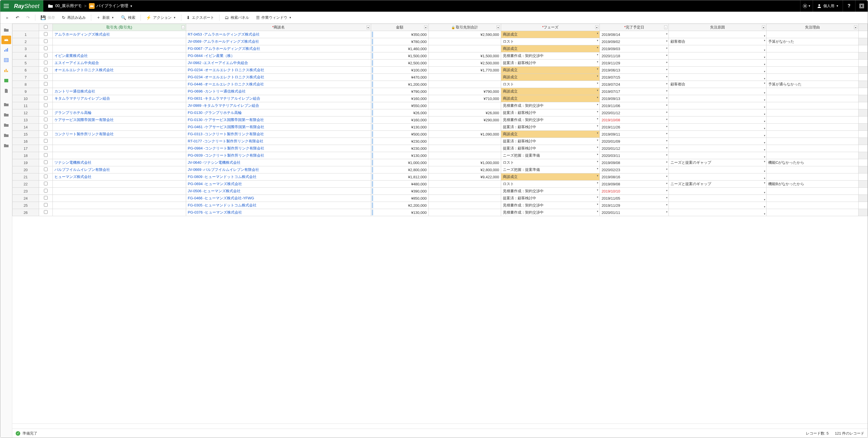 The image size is (868, 438). What do you see at coordinates (26, 84) in the screenshot?
I see `row-number: 8` at bounding box center [26, 84].